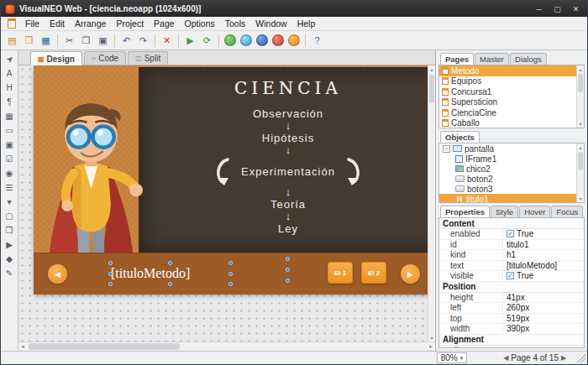  I want to click on tab-pages: Pages, so click(457, 59).